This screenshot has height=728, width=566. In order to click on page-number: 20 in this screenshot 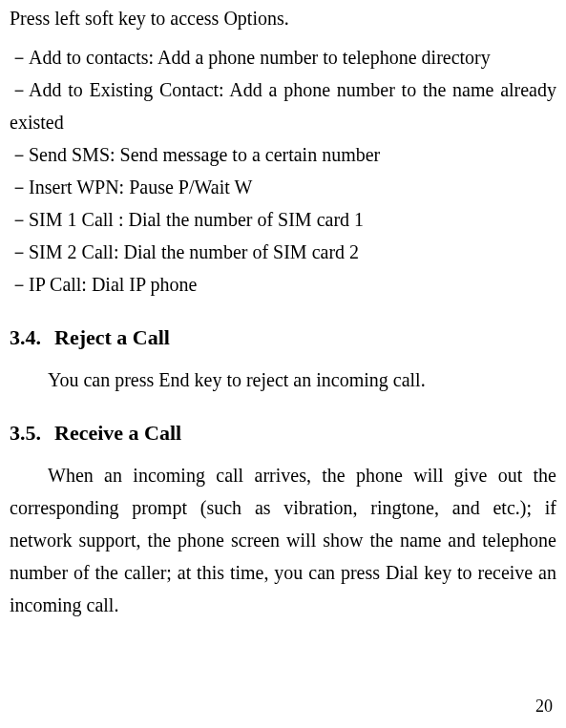, I will do `click(544, 706)`.